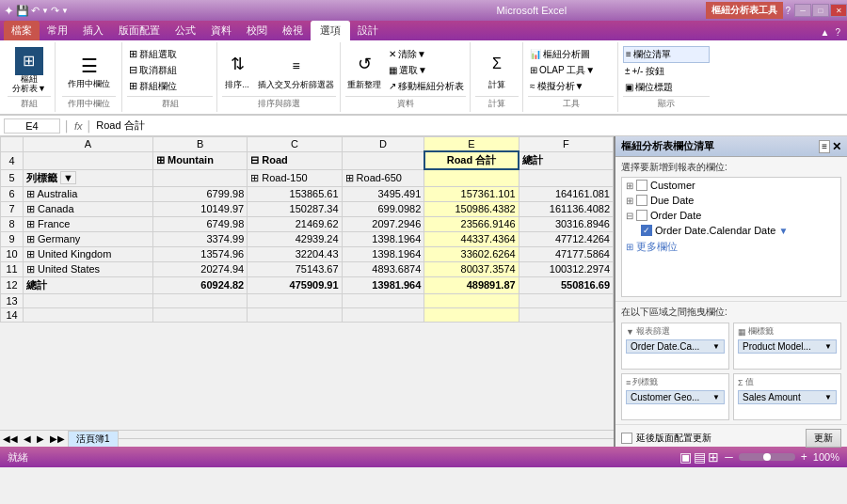 This screenshot has height=504, width=847. What do you see at coordinates (566, 239) in the screenshot?
I see `cell-f9: 47712.4264` at bounding box center [566, 239].